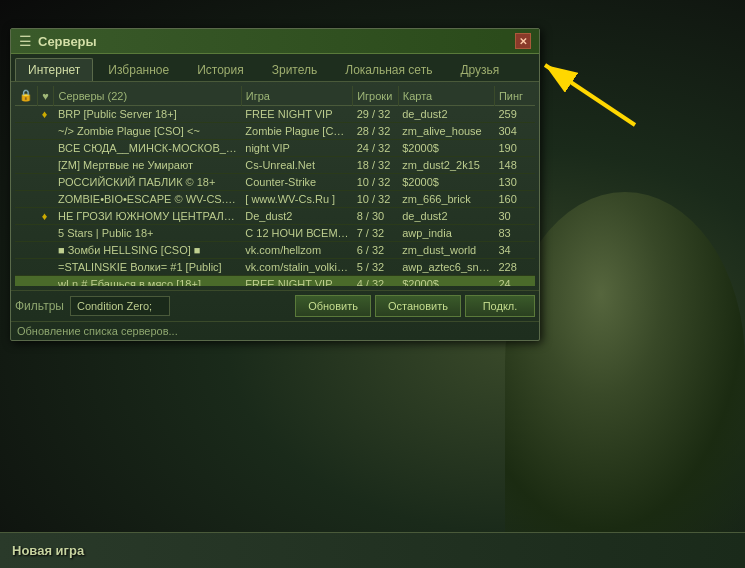  Describe the element at coordinates (446, 96) in the screenshot. I see `col-header-map: Карта` at that location.